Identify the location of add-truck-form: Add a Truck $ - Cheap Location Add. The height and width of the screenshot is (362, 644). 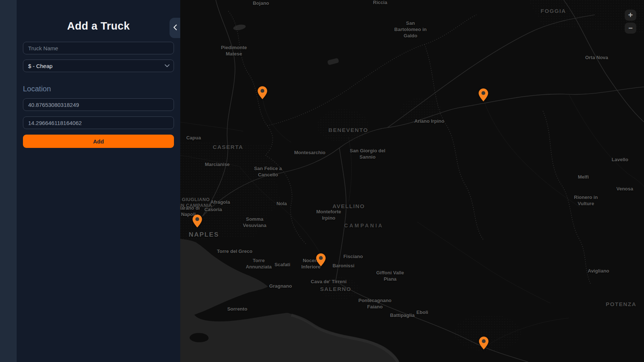
(98, 74).